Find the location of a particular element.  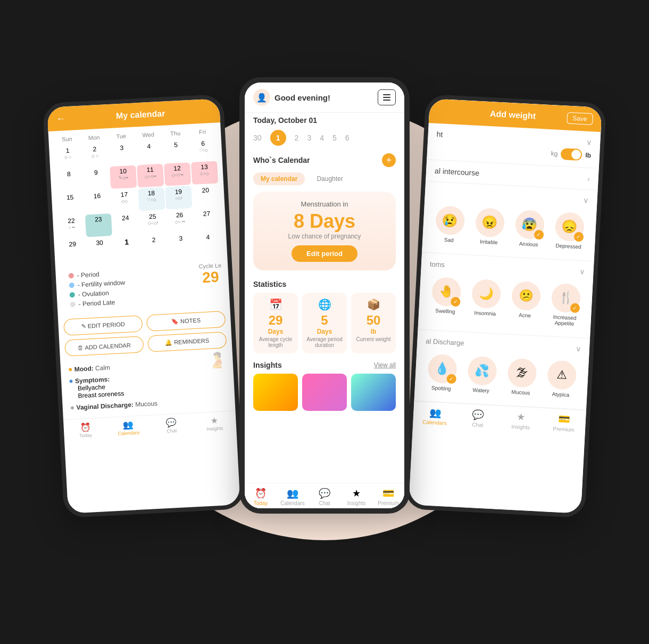

left-nav-insights: ★ Insights is located at coordinates (214, 423).